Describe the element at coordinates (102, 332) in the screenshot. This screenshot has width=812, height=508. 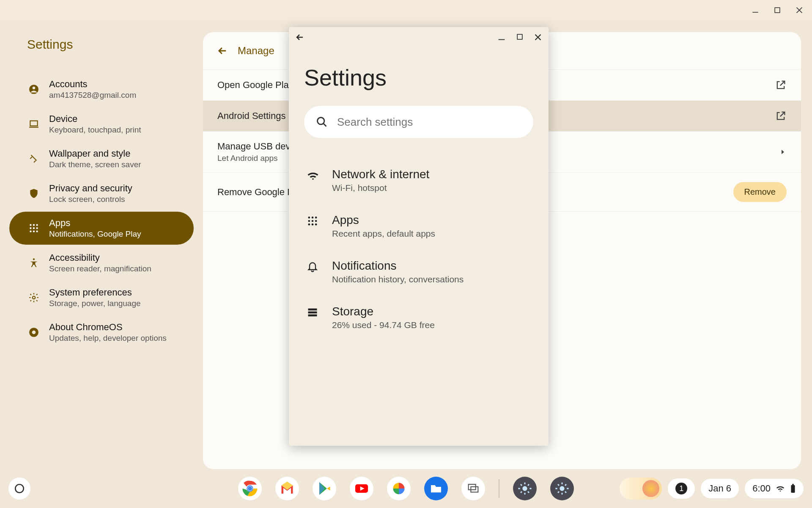
I see `sidebar-item-about: About ChromeOS Updates, help, developer …` at that location.